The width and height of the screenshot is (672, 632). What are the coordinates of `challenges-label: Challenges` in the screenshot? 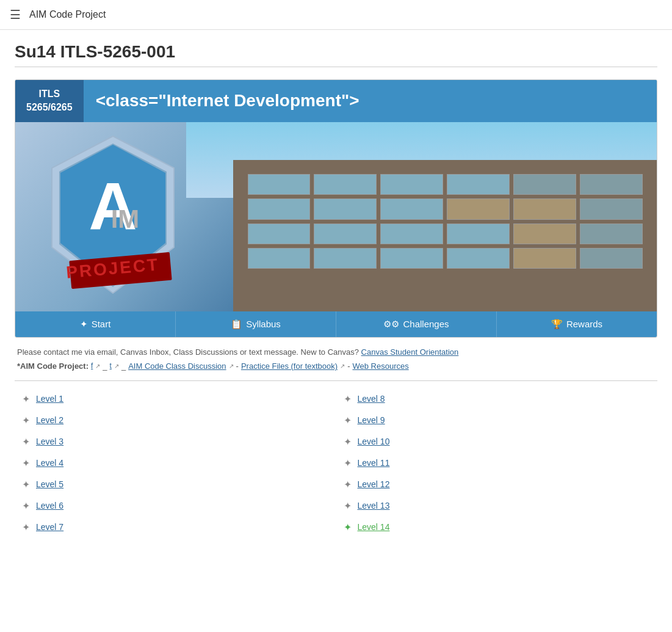 It's located at (426, 324).